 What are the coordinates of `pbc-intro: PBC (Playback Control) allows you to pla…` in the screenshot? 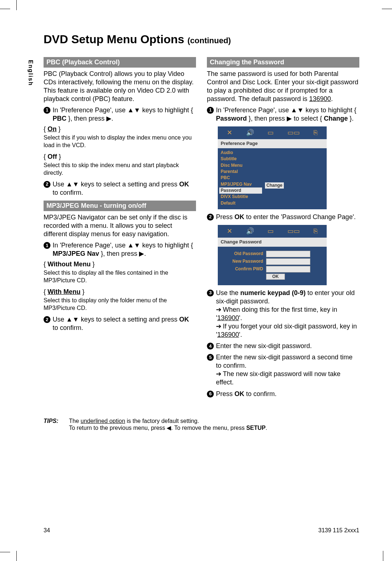 It's located at (120, 86).